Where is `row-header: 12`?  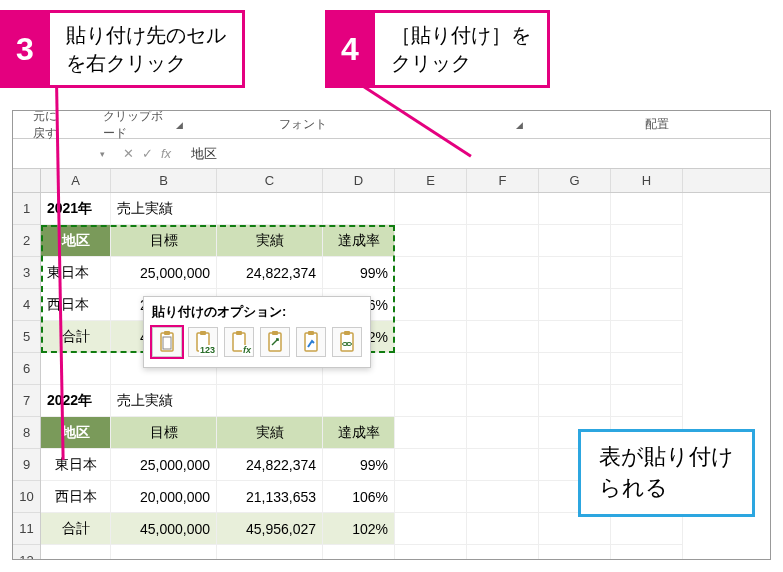 row-header: 12 is located at coordinates (26, 552).